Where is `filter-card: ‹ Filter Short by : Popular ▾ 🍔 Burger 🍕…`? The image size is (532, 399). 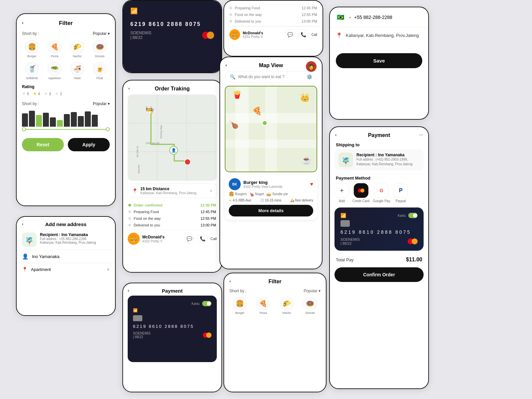
filter-card: ‹ Filter Short by : Popular ▾ 🍔 Burger 🍕… is located at coordinates (66, 110).